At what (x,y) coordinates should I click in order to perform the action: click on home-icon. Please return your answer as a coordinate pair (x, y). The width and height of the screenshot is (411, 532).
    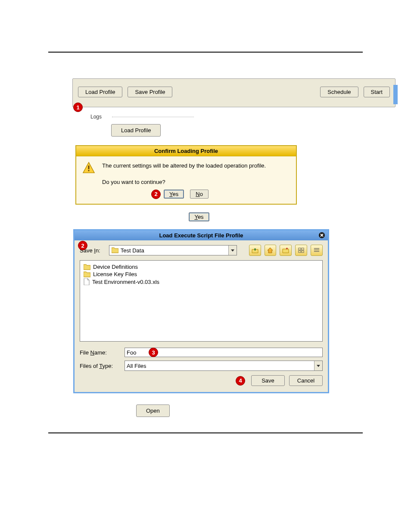
    Looking at the image, I should click on (271, 250).